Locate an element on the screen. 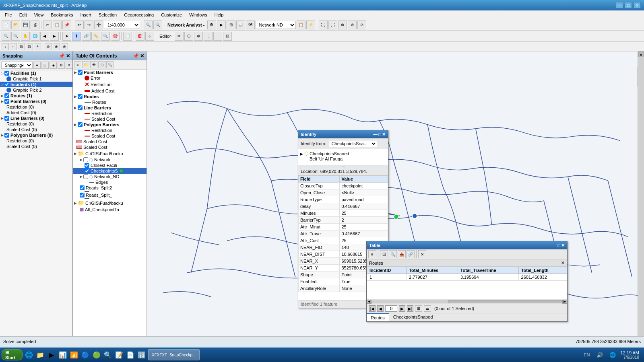  ed-btn2: ⬡ is located at coordinates (189, 36).